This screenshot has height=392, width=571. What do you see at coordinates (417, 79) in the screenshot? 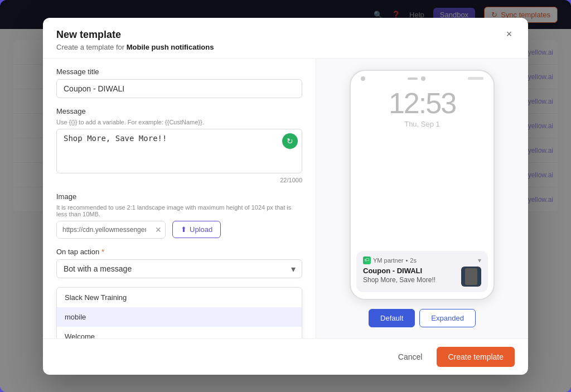
I see `phone-sensors` at bounding box center [417, 79].